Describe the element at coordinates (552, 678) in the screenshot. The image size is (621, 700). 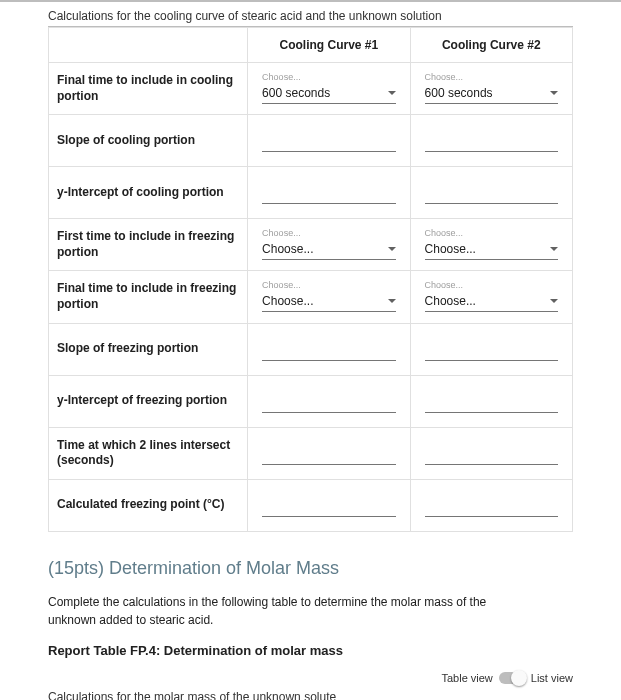
I see `list-view-label: List view` at that location.